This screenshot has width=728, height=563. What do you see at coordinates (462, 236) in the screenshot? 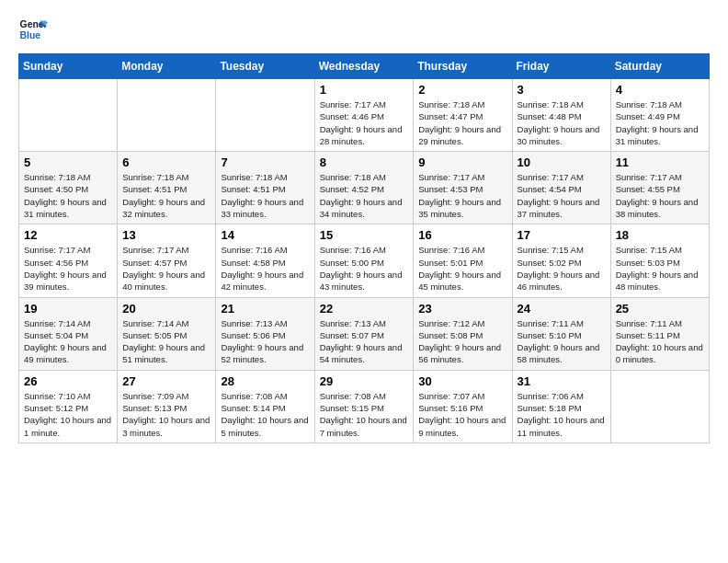
I see `day-number: 16` at bounding box center [462, 236].